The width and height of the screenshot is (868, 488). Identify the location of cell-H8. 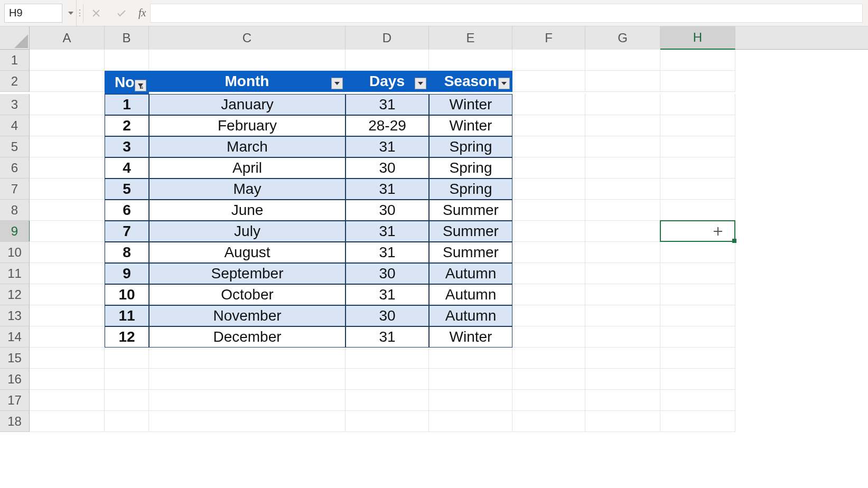
(698, 210).